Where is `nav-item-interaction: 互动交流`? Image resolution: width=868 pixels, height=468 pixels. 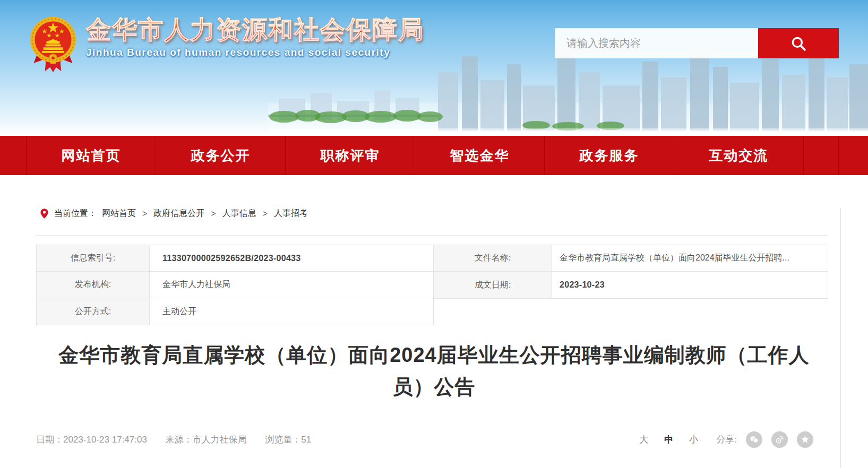
nav-item-interaction: 互动交流 is located at coordinates (739, 155).